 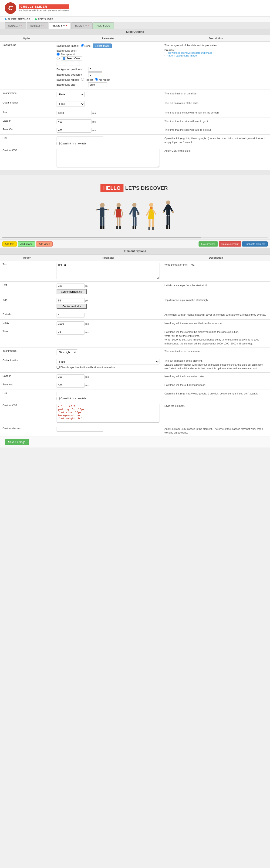 I want to click on option-link-params: Open link in a new tab, so click(x=108, y=141).